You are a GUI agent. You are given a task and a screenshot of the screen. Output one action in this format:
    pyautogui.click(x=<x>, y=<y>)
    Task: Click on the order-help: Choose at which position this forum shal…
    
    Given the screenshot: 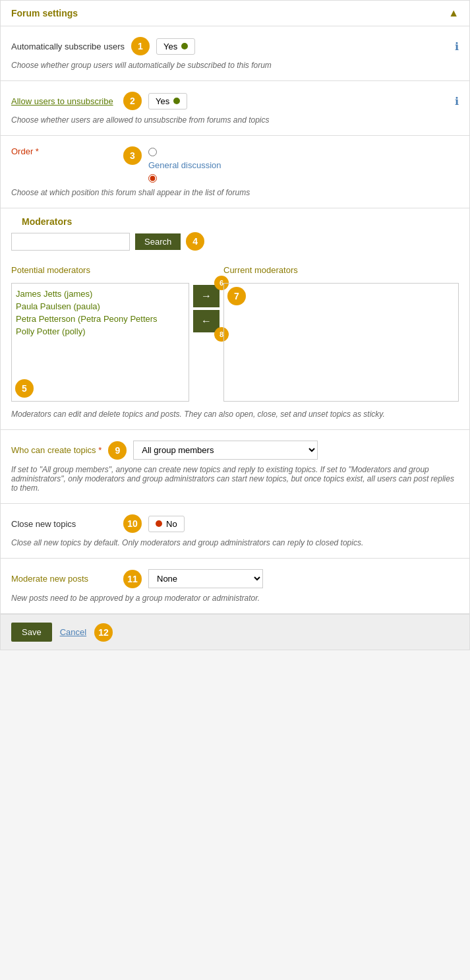 What is the action you would take?
    pyautogui.click(x=235, y=193)
    